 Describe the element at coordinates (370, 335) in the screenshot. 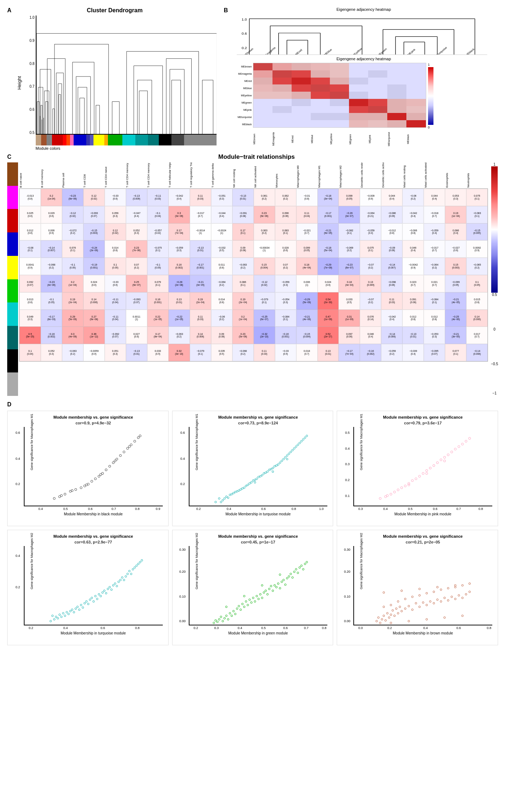

I see `heatmap-cell: 0.046(0.4)` at that location.